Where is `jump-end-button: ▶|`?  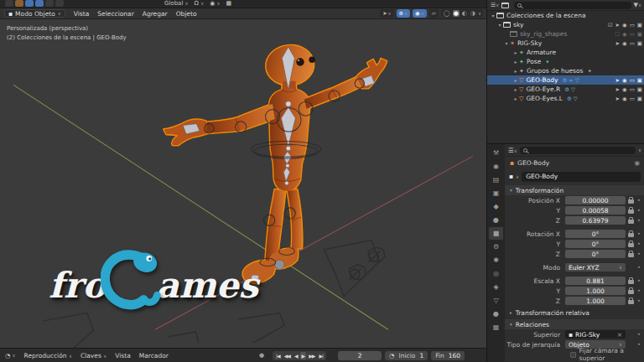 jump-end-button: ▶| is located at coordinates (320, 355).